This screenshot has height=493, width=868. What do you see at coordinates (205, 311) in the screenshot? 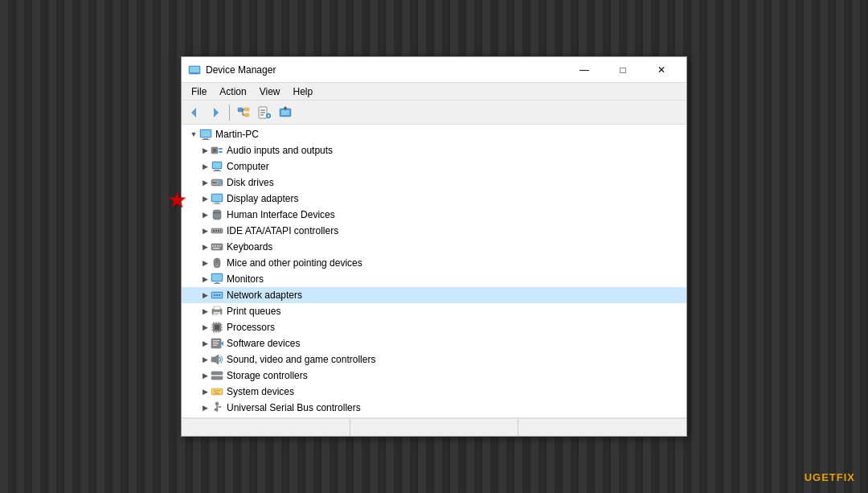
I see `print-expand: ▶` at bounding box center [205, 311].